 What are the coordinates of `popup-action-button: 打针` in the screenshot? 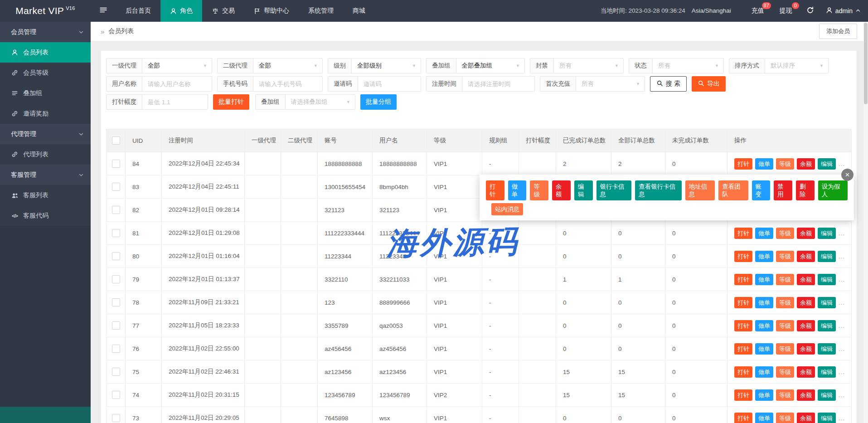 It's located at (495, 190).